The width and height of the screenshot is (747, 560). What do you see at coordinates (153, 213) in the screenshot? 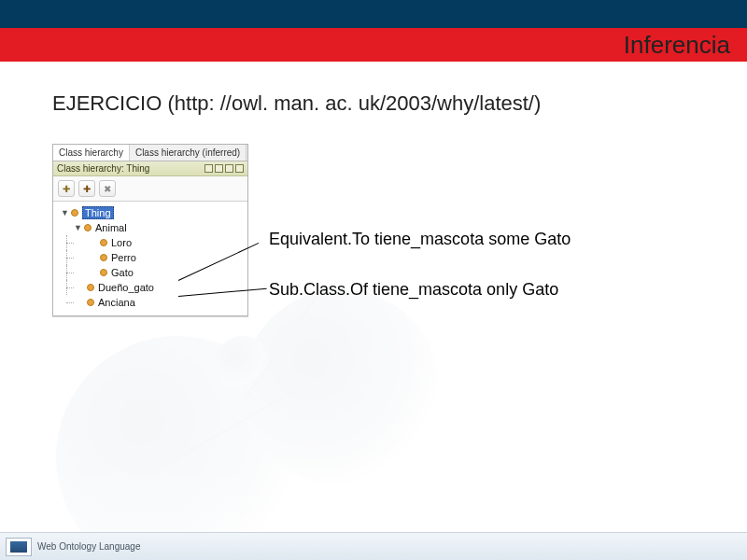
I see `tree-node-thing: ▼ Thing` at bounding box center [153, 213].